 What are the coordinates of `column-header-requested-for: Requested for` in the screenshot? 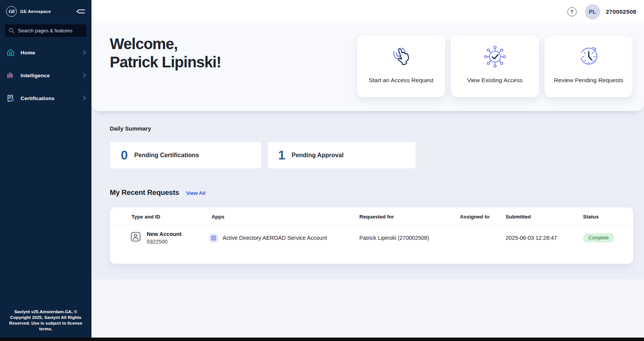 It's located at (410, 217).